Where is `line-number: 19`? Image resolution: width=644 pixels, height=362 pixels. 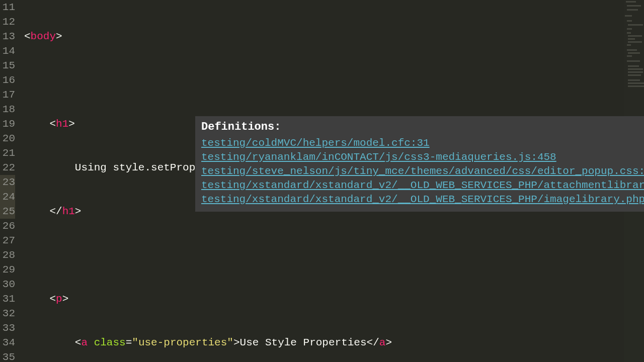
line-number: 19 is located at coordinates (8, 124).